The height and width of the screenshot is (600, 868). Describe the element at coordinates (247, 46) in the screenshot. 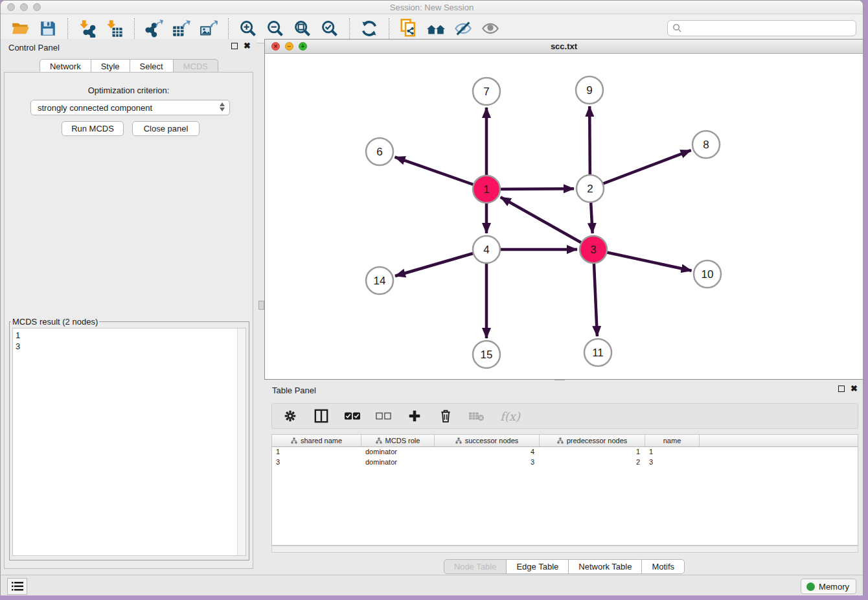

I see `close-panel-icon: ✖` at that location.